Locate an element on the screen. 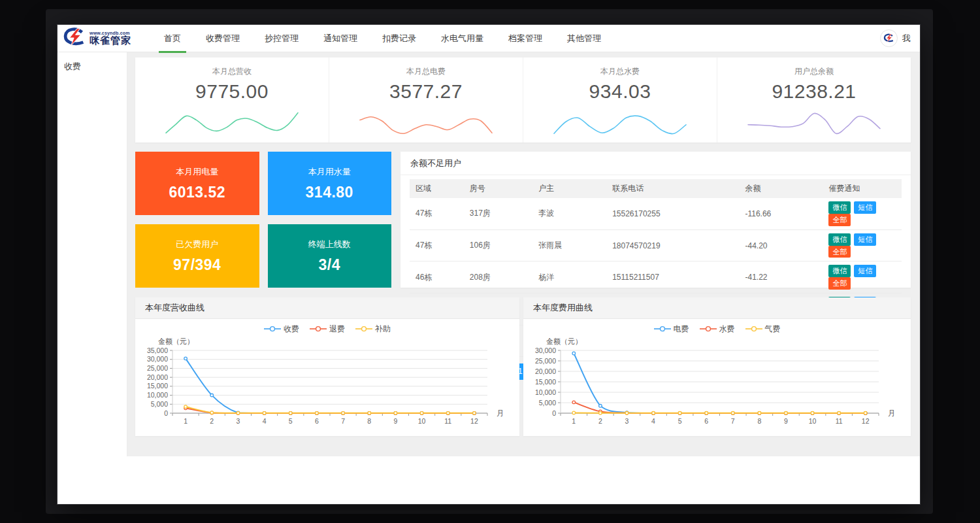  svg-text: 35,000 is located at coordinates (157, 350).